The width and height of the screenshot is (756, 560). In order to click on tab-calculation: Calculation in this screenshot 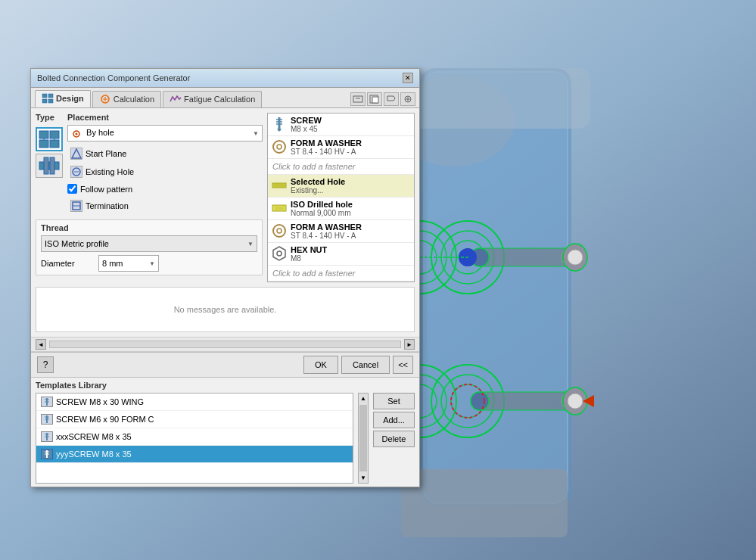, I will do `click(127, 99)`.